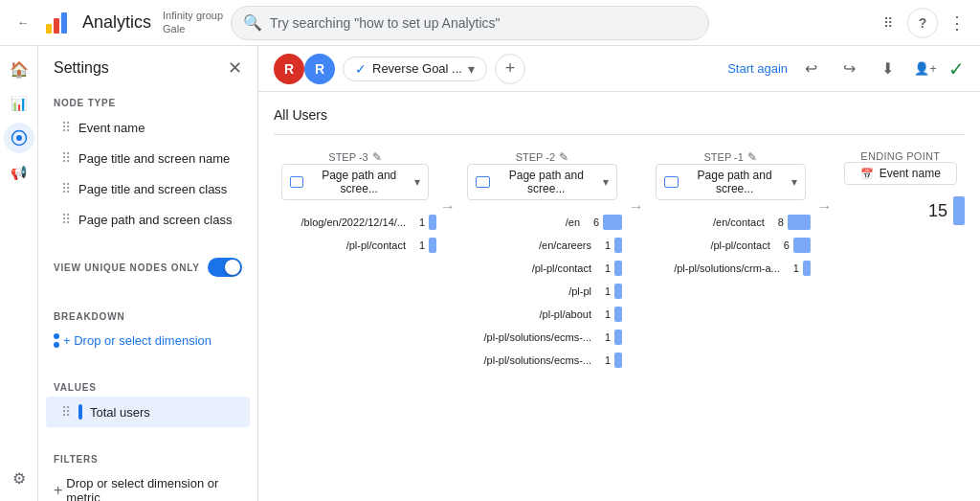  Describe the element at coordinates (320, 69) in the screenshot. I see `avatar-2: R` at that location.